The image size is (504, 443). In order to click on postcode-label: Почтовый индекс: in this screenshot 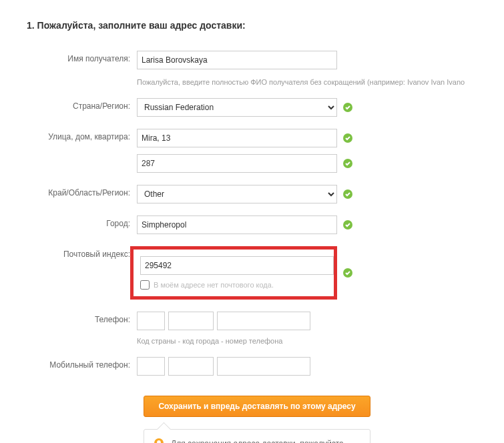, I will do `click(81, 252)`.